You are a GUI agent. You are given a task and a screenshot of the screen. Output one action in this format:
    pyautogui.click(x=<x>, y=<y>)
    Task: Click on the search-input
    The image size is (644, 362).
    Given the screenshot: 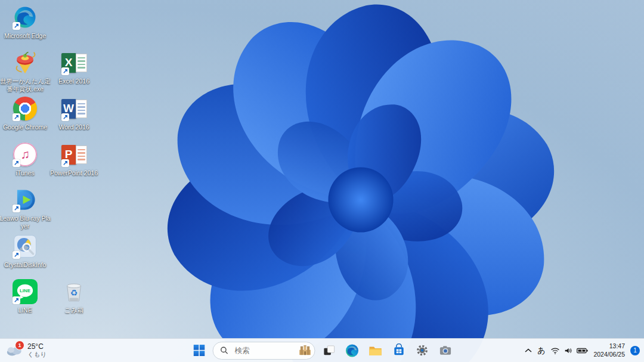 What is the action you would take?
    pyautogui.click(x=264, y=351)
    